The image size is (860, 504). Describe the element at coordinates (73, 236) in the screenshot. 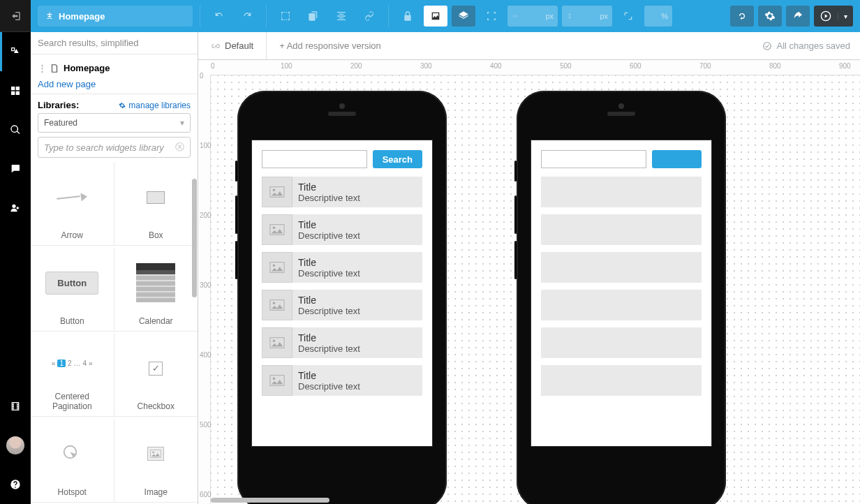

I see `widget-label: Arrow` at that location.